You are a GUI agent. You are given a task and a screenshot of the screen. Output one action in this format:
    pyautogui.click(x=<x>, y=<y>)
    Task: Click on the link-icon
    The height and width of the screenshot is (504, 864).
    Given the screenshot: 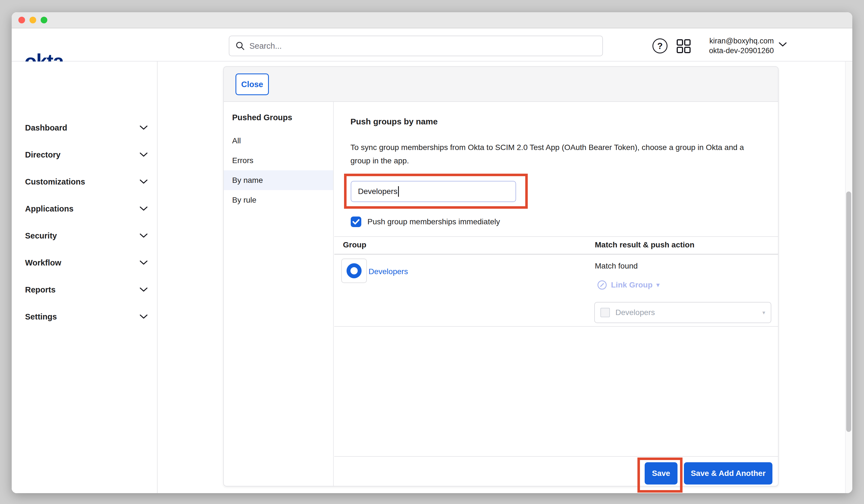 What is the action you would take?
    pyautogui.click(x=602, y=285)
    